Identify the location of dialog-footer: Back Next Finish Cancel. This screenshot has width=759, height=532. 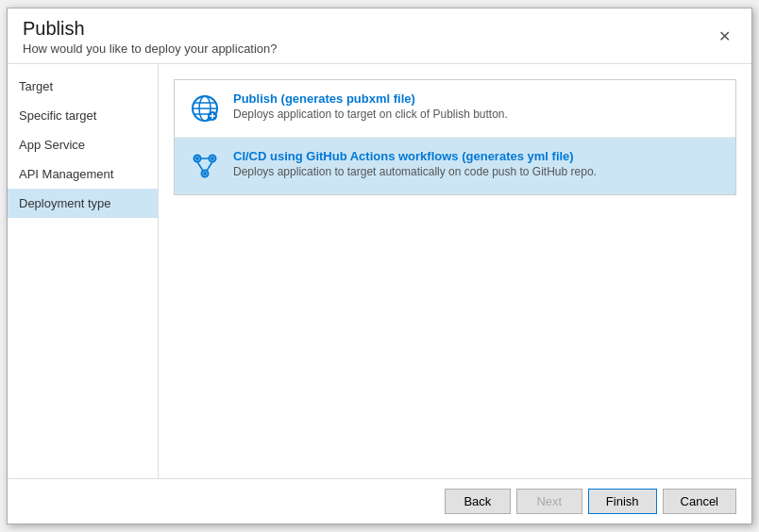
(380, 501).